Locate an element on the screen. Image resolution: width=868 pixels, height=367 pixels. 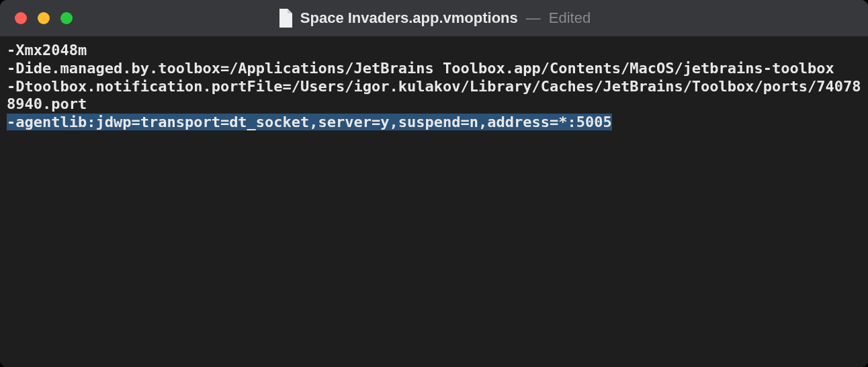
editor-line: -Xmx2048m is located at coordinates (434, 51).